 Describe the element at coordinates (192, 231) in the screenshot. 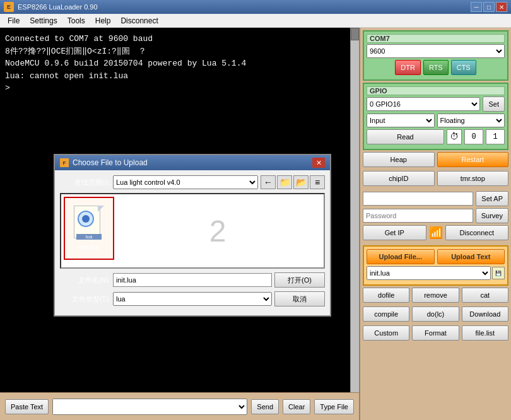

I see `file-list-area: lua init.lua 2` at that location.